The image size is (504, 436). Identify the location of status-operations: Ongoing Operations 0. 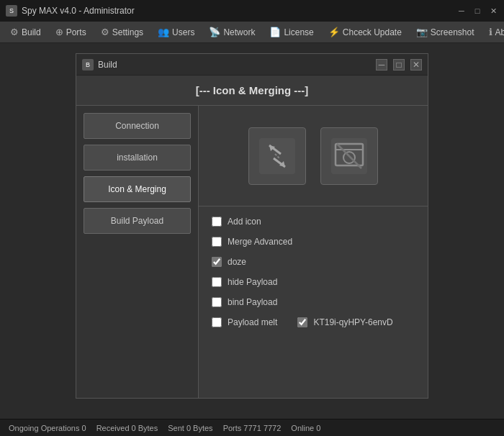
(53, 428).